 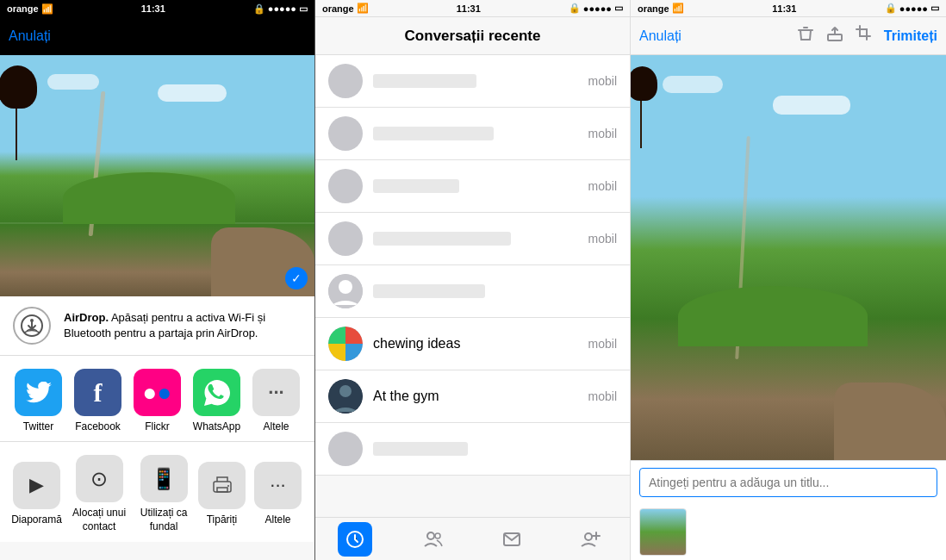 I want to click on nav-title-middle: Conversații recente, so click(x=473, y=36).